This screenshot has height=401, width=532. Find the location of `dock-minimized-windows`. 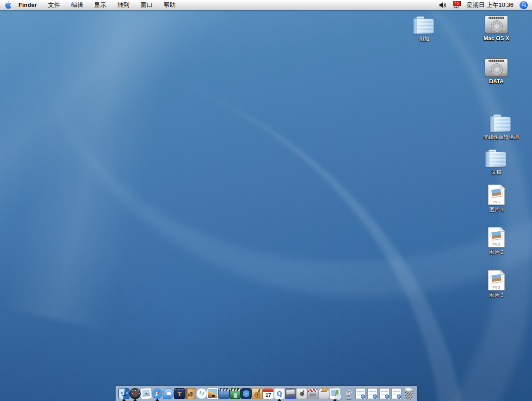

dock-minimized-windows is located at coordinates (378, 394).